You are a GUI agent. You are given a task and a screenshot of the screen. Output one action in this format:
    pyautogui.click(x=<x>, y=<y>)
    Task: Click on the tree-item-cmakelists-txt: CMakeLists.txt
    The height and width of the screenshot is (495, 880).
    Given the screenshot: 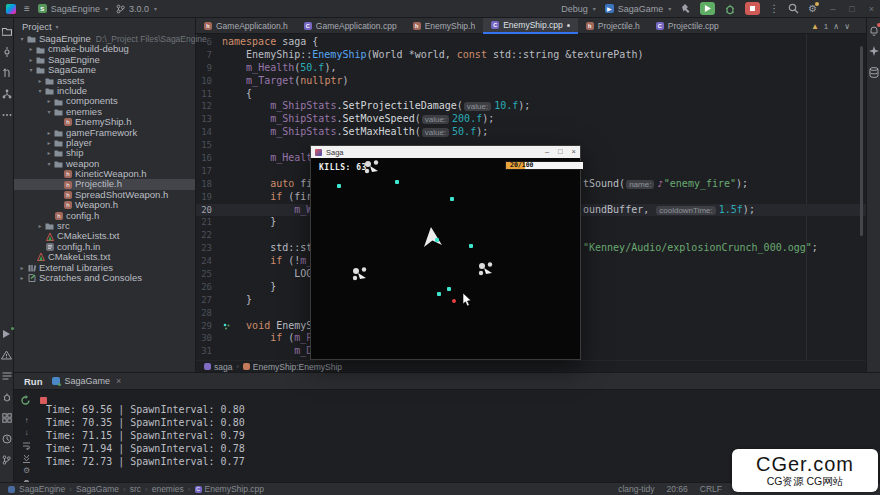 What is the action you would take?
    pyautogui.click(x=104, y=236)
    